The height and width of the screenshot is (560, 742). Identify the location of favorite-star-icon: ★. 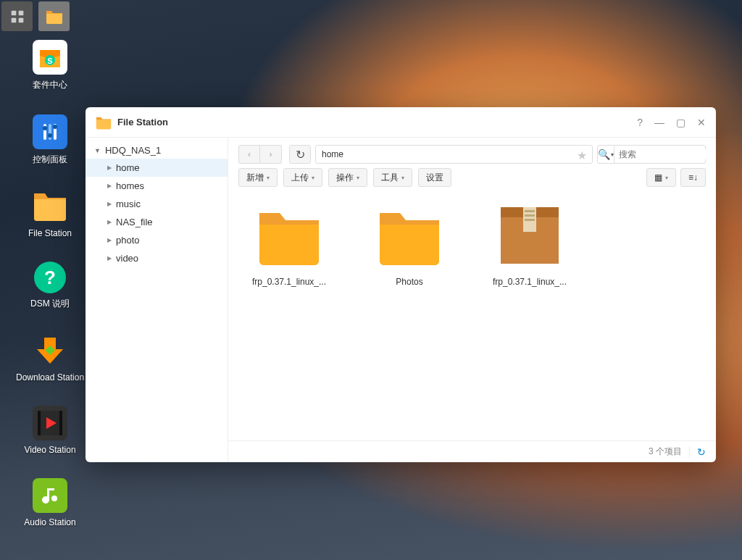
(582, 155).